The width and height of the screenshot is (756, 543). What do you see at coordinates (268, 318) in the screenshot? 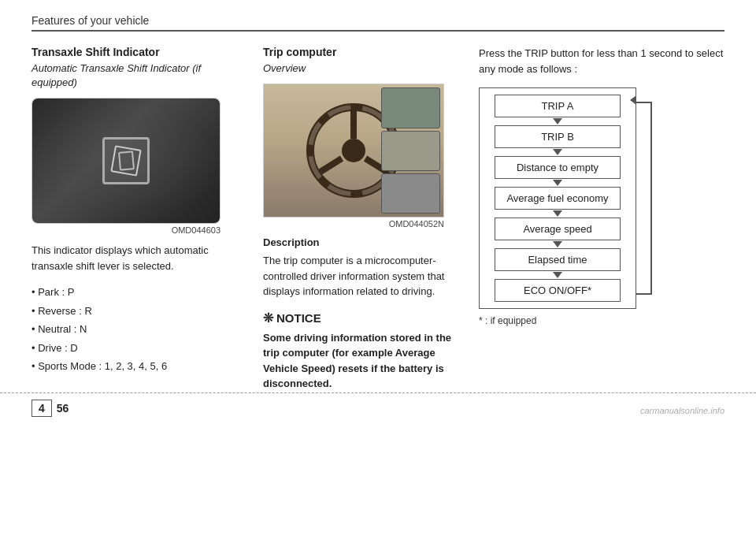
I see `notice-symbol: ❊` at bounding box center [268, 318].